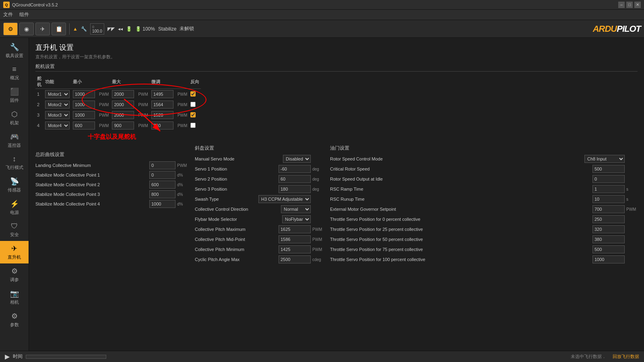 The height and width of the screenshot is (362, 644). Describe the element at coordinates (7, 356) in the screenshot. I see `play-button: ▶` at that location.